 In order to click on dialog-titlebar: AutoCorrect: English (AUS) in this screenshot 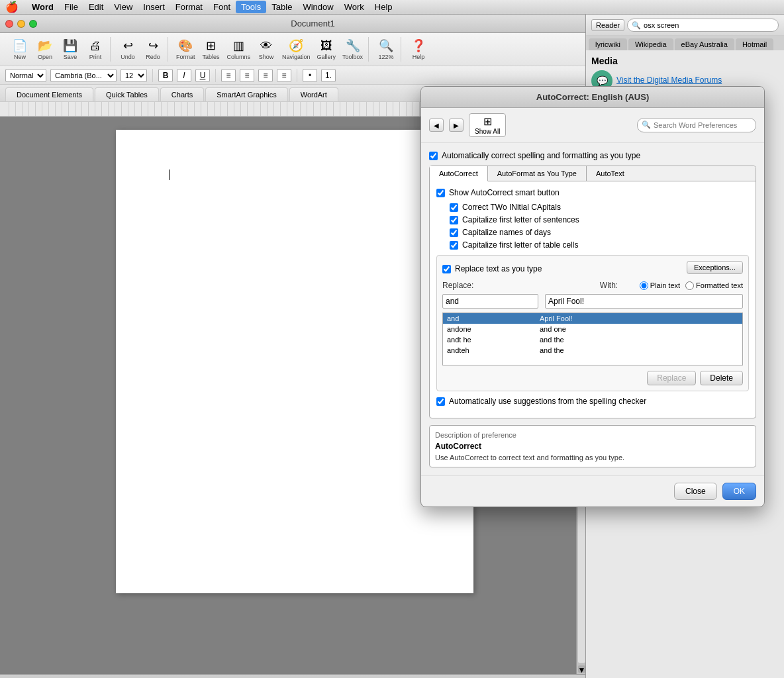, I will do `click(593, 97)`.